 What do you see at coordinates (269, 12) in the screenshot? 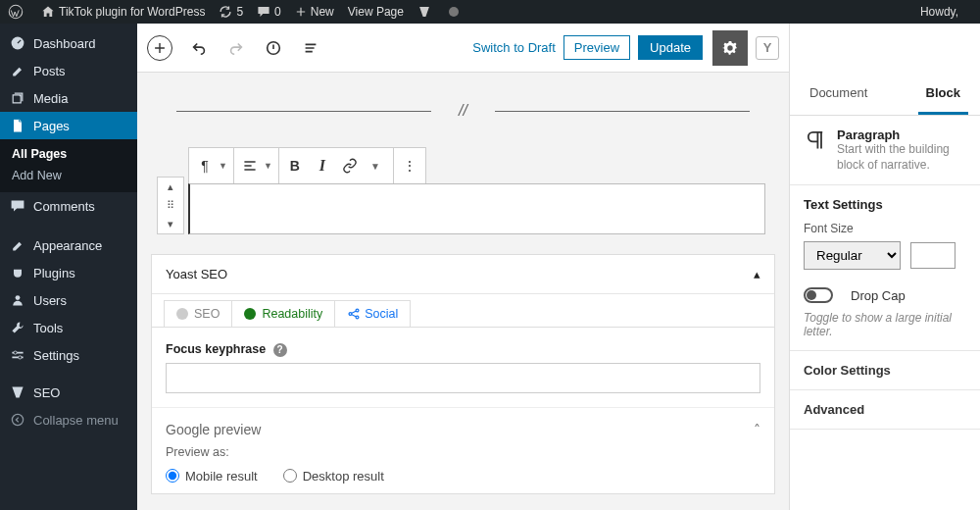
I see `adminbar-comments: 0` at bounding box center [269, 12].